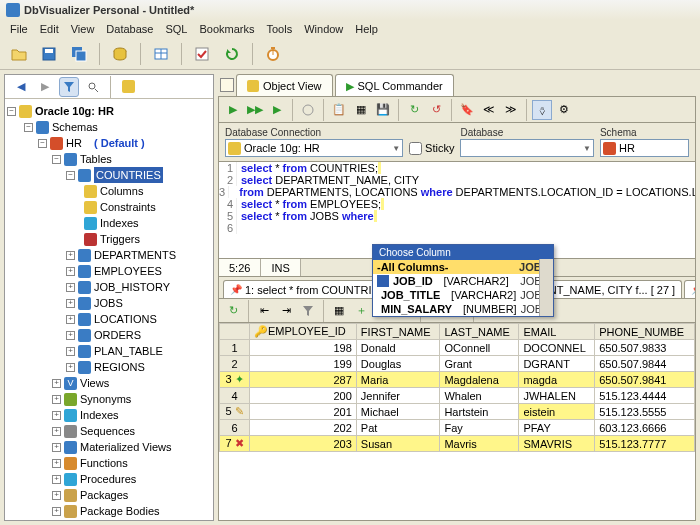 This screenshot has width=700, height=525. What do you see at coordinates (304, 332) in the screenshot?
I see `col-header: 🔑EMPLOYEE_ID` at bounding box center [304, 332].